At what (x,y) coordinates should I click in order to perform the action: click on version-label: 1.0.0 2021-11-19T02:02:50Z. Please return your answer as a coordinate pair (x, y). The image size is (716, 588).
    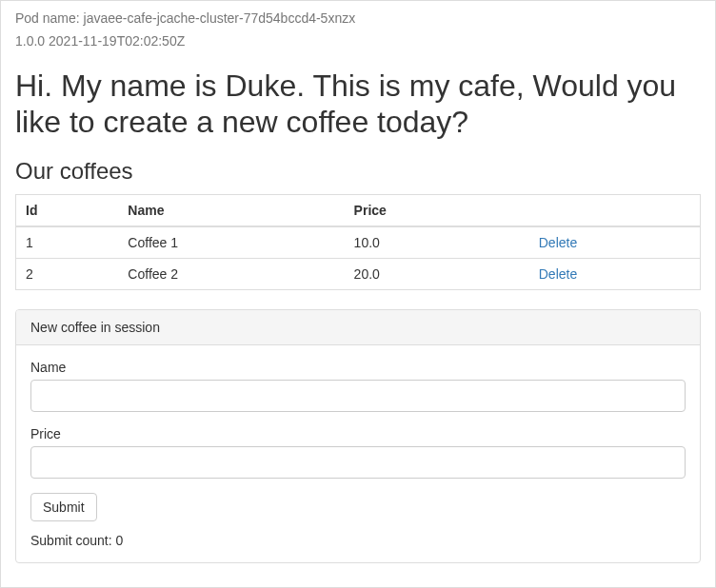
    Looking at the image, I should click on (358, 41).